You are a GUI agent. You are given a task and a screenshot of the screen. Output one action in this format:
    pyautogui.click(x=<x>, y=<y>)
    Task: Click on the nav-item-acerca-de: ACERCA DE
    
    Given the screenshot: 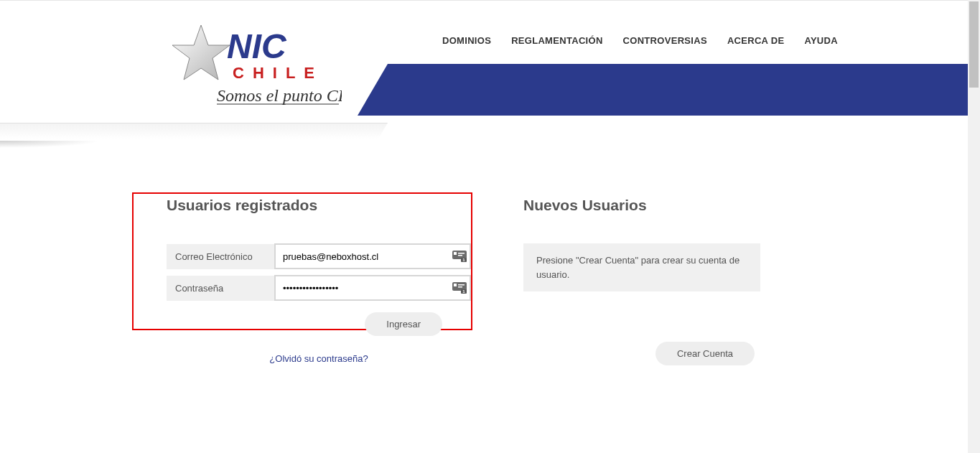 What is the action you would take?
    pyautogui.click(x=756, y=40)
    